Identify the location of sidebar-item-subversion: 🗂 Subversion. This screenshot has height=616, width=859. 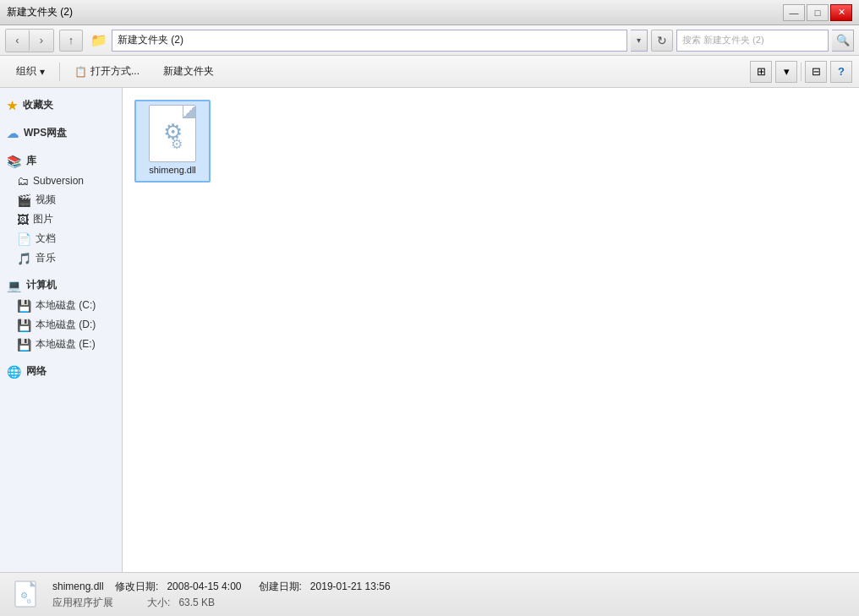
(61, 181).